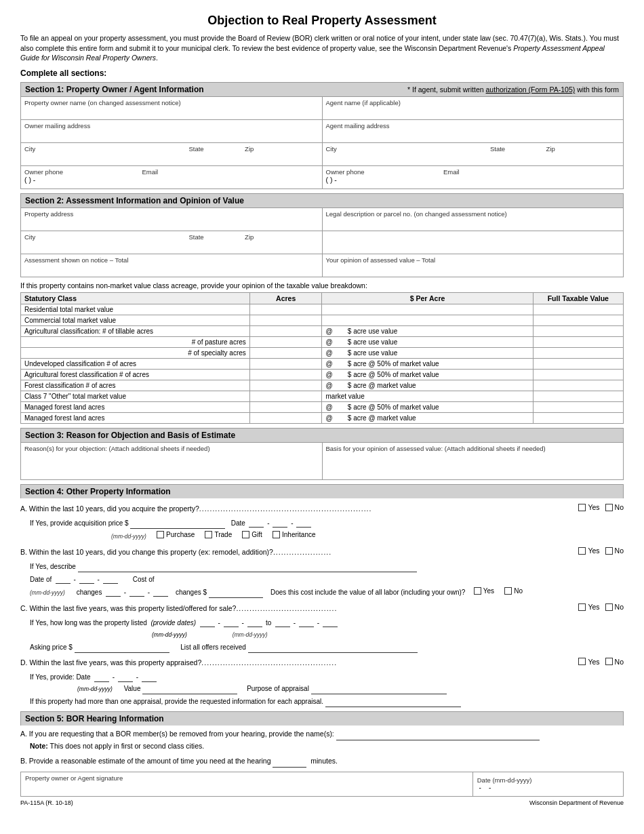 The height and width of the screenshot is (834, 644). What do you see at coordinates (216, 237) in the screenshot?
I see `prop-state-label: State` at bounding box center [216, 237].